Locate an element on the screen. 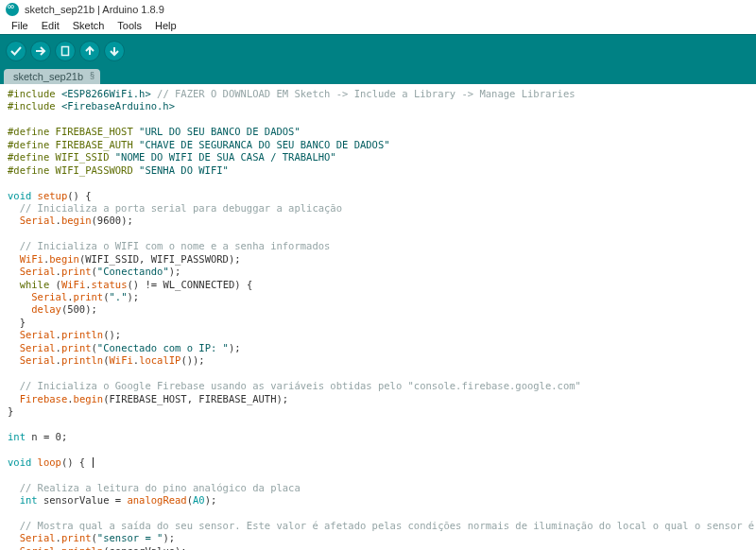 The image size is (756, 550). code-token: #define FIREBASE_HOST is located at coordinates (74, 131).